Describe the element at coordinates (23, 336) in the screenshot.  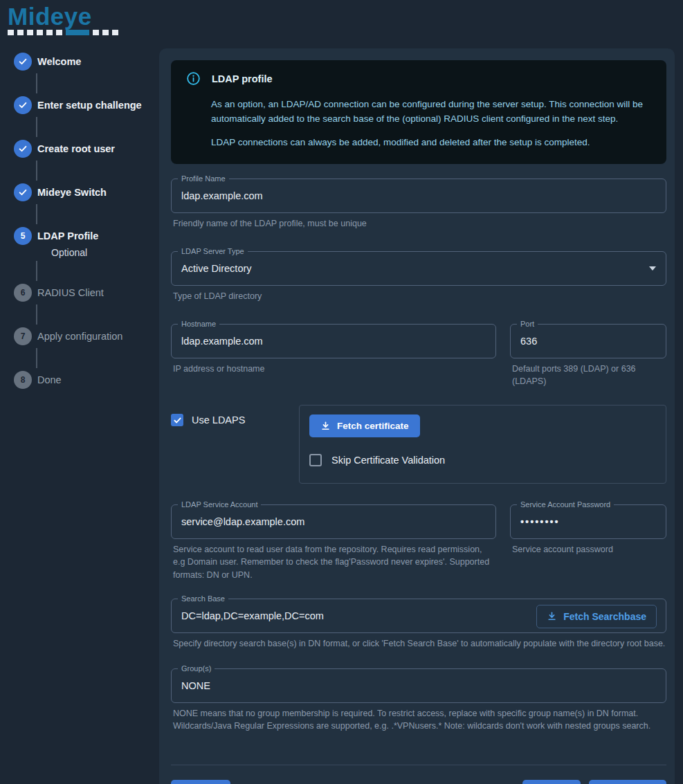
I see `step-number-badge: 7` at that location.